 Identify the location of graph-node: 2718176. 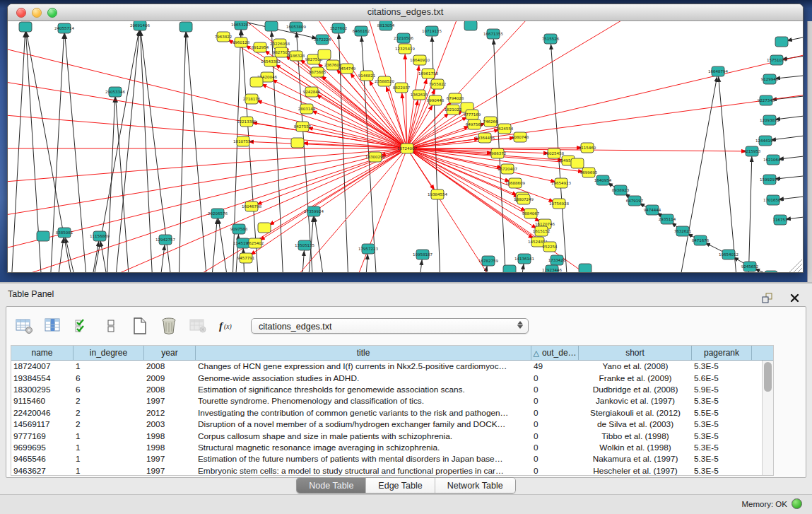
(252, 99).